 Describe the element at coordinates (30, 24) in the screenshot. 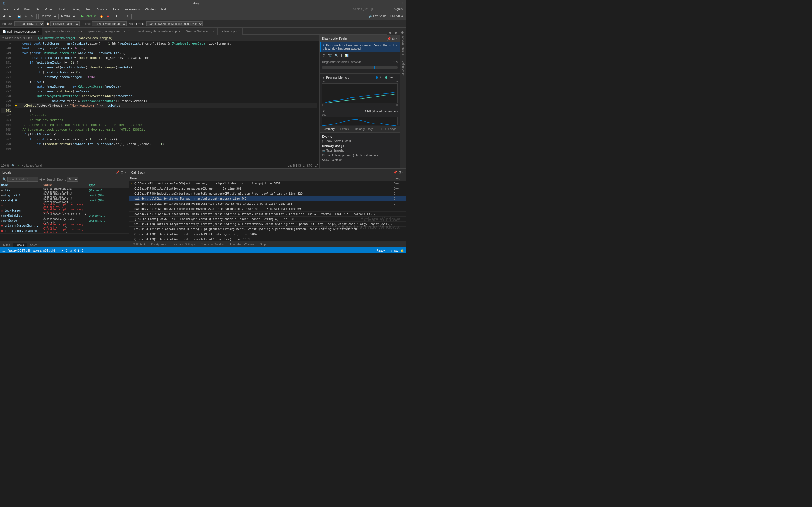

I see `process-dropdown: [9748] nxtray.exe` at that location.